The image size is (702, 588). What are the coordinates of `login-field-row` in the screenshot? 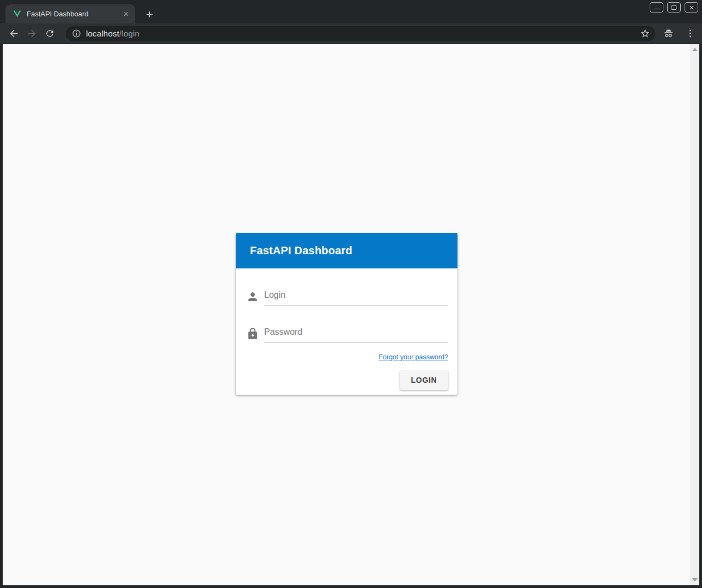 It's located at (347, 297).